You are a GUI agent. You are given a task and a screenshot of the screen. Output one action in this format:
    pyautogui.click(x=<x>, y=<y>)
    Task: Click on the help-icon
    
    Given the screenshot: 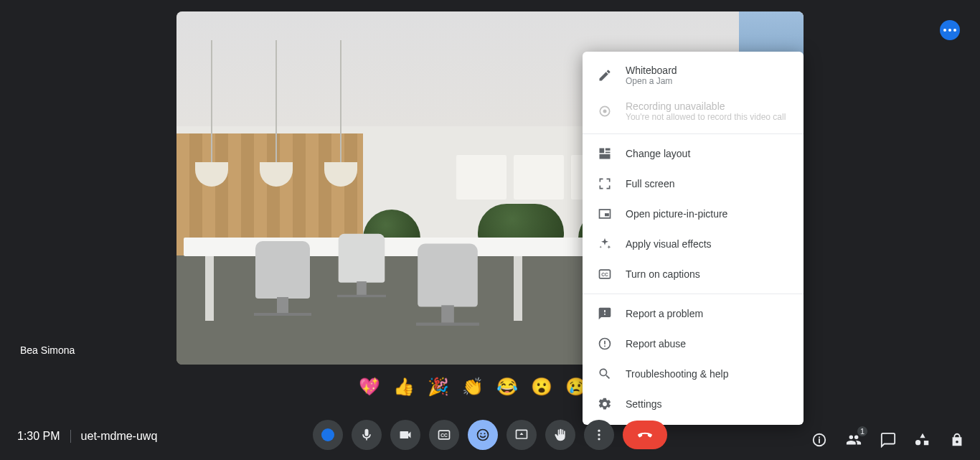 What is the action you would take?
    pyautogui.click(x=605, y=374)
    